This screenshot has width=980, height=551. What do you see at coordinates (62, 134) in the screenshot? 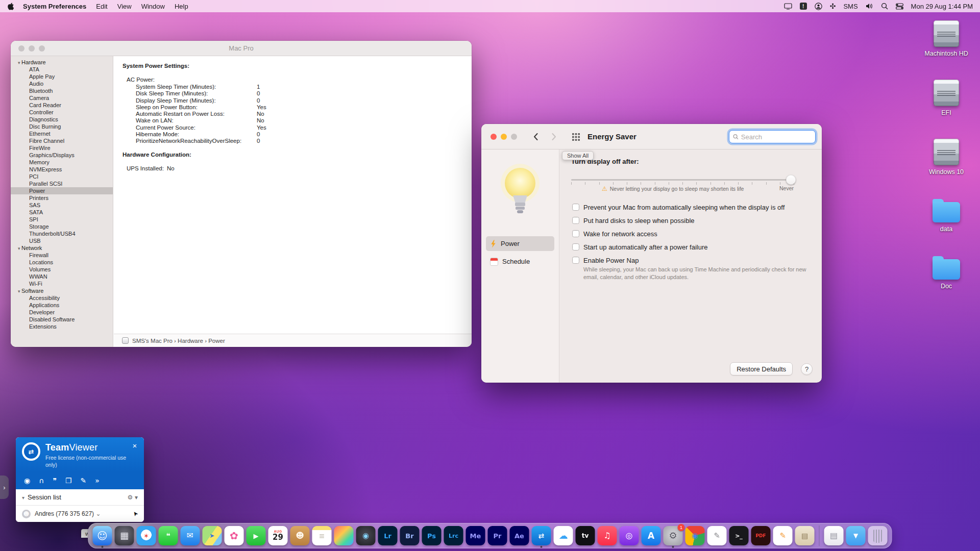
I see `sysinfo-sidebar-row: Ethernet` at bounding box center [62, 134].